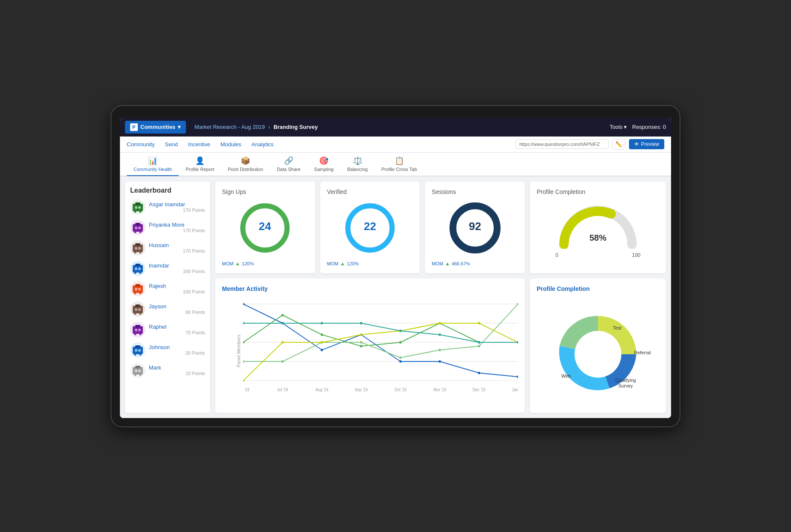 The image size is (791, 532). What do you see at coordinates (358, 161) in the screenshot?
I see `balancing-icon: ⚖️` at bounding box center [358, 161].